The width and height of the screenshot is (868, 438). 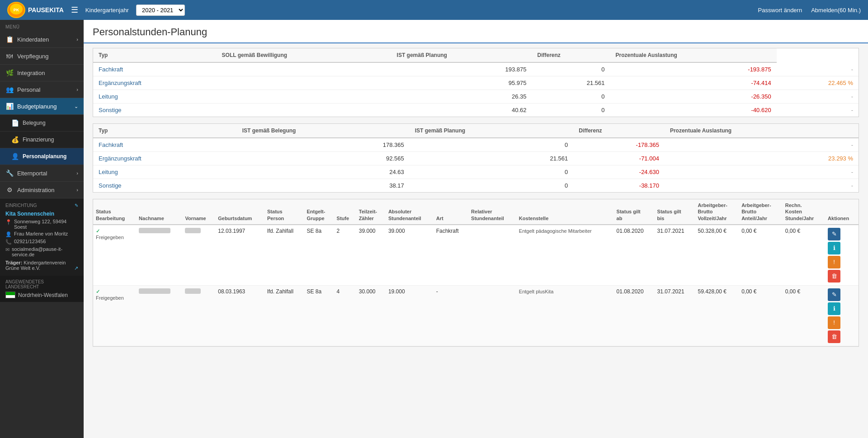 I want to click on sidebar-item-personalplanung: 👤 Personalplanung, so click(x=42, y=156).